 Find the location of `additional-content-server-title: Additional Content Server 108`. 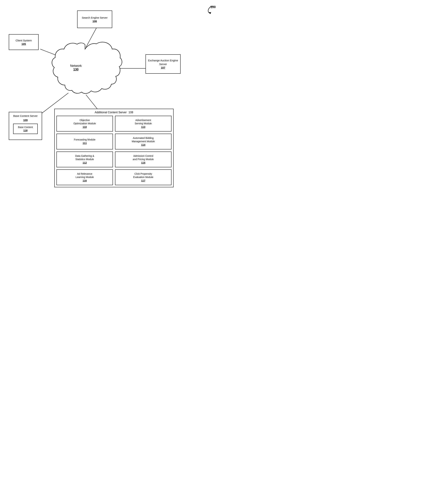

additional-content-server-title: Additional Content Server 108 is located at coordinates (114, 112).